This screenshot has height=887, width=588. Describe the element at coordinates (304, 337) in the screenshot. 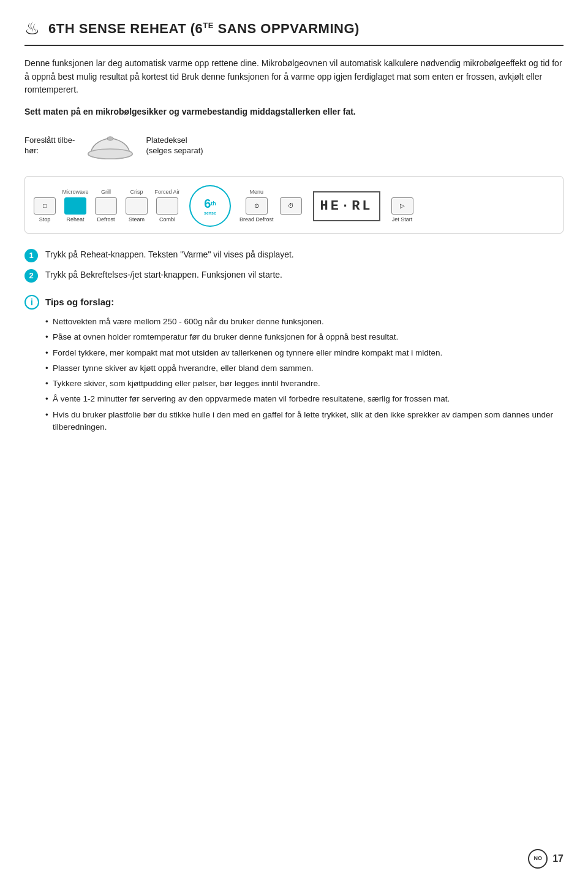

I see `tip-2: Påse at ovnen holder romtemperatur før d…` at that location.